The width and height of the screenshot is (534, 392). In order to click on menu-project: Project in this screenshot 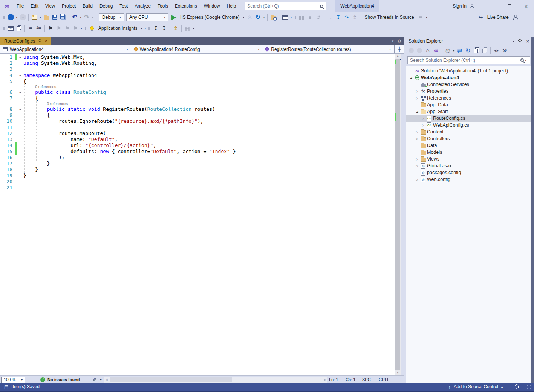, I will do `click(69, 6)`.